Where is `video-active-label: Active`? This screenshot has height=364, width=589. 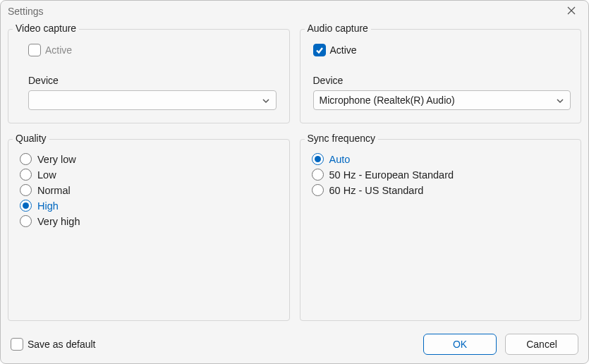 video-active-label: Active is located at coordinates (59, 50).